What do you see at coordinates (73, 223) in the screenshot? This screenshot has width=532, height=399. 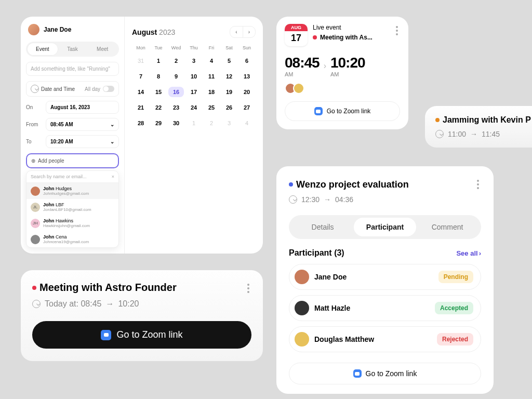 I see `person-suggestion: JHJohn HawkinsHawkinsjohn@gmail.com` at bounding box center [73, 223].